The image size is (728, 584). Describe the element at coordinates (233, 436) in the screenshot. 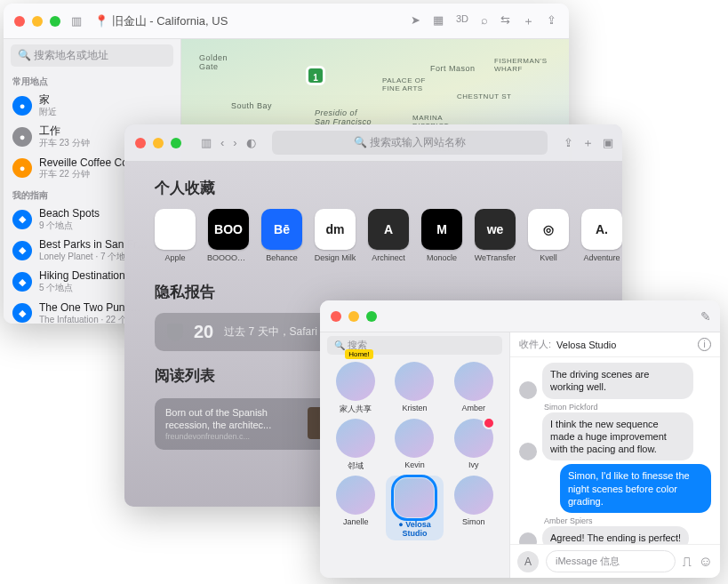

I see `reading-source: freundevonfreunden.c...` at that location.